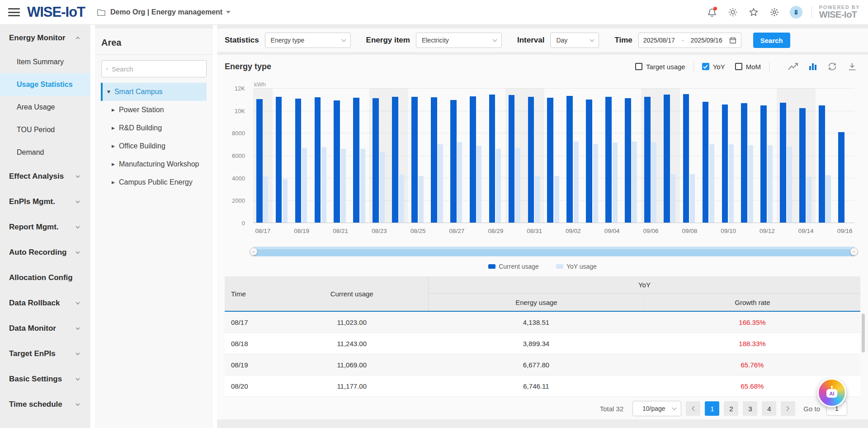 This screenshot has width=868, height=428. I want to click on caret-down-icon: ▼, so click(108, 92).